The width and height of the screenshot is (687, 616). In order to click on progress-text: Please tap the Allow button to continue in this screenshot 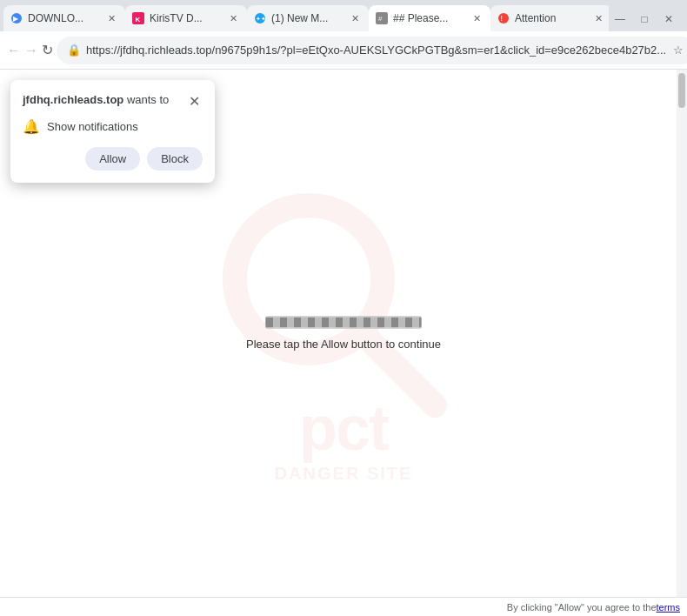, I will do `click(344, 345)`.